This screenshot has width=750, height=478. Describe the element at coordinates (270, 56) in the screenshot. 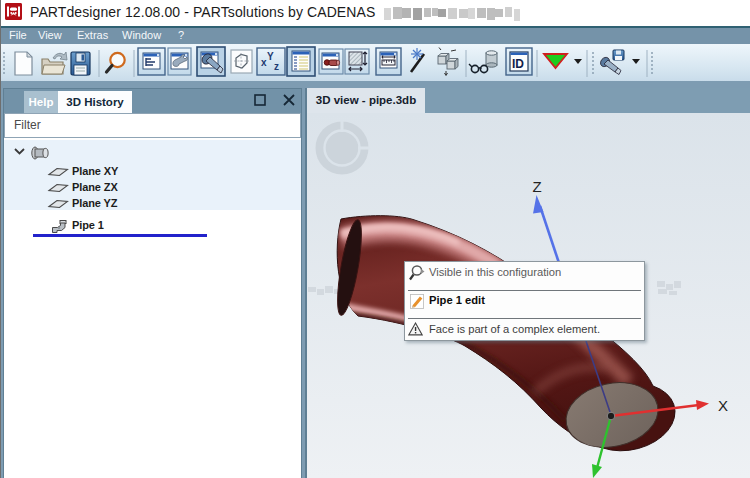

I see `svg-text: Y` at that location.